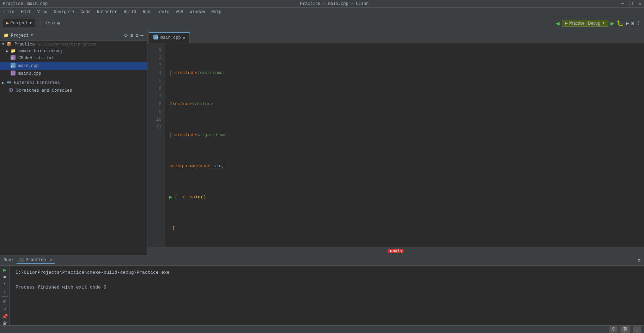  Describe the element at coordinates (36, 260) in the screenshot. I see `run-tab-practice: Practice ✕` at that location.